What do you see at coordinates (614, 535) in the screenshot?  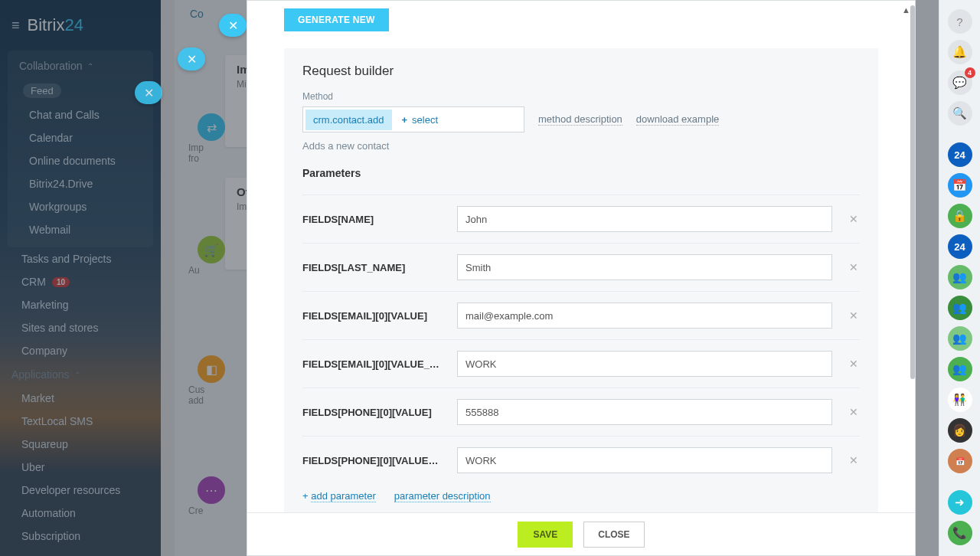 I see `close-button: CLOSE` at bounding box center [614, 535].